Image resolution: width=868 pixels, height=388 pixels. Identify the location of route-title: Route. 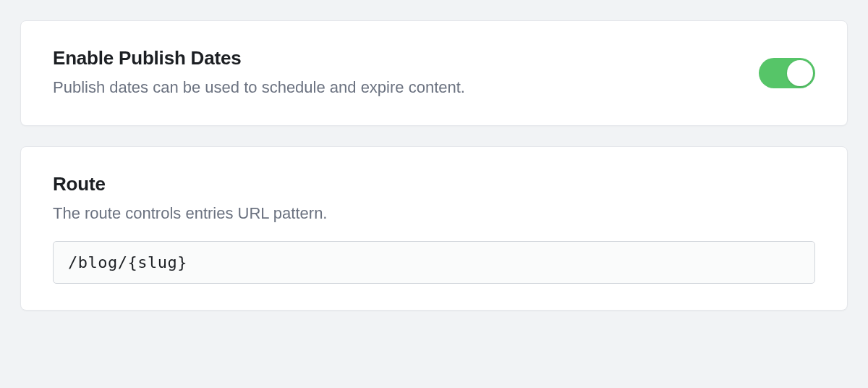
(434, 184).